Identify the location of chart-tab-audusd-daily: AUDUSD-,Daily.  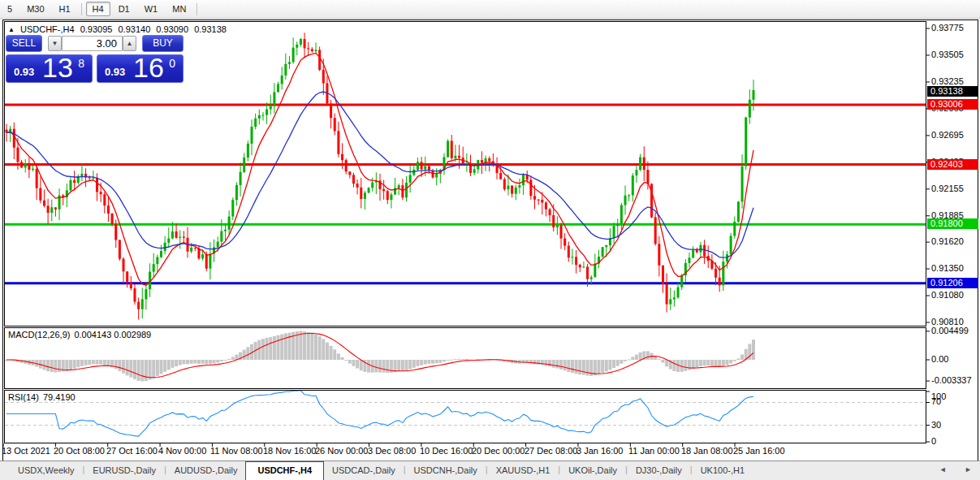
(206, 471).